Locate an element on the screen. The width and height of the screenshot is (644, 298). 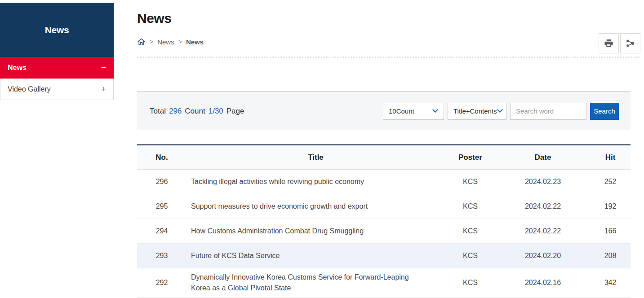
list-summary: Total 296 Count 1/30 Page is located at coordinates (197, 111).